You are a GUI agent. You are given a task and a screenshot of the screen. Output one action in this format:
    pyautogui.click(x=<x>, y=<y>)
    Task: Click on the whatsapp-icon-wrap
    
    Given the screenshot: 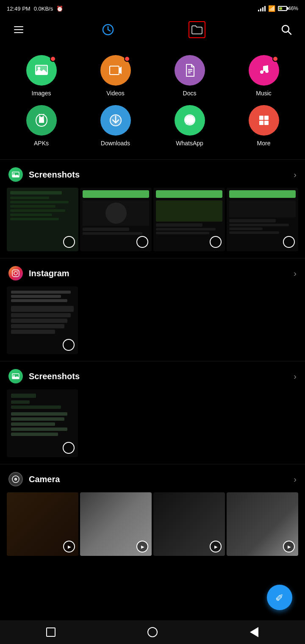 What is the action you would take?
    pyautogui.click(x=190, y=120)
    